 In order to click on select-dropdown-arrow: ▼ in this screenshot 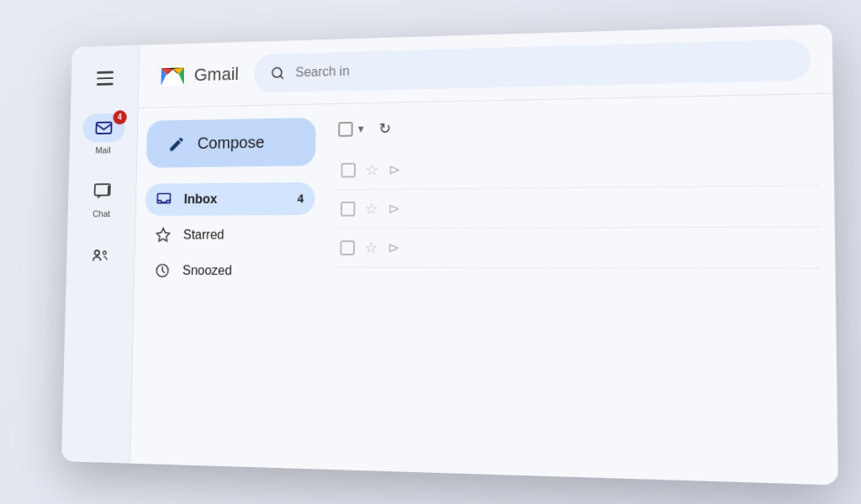, I will do `click(361, 129)`.